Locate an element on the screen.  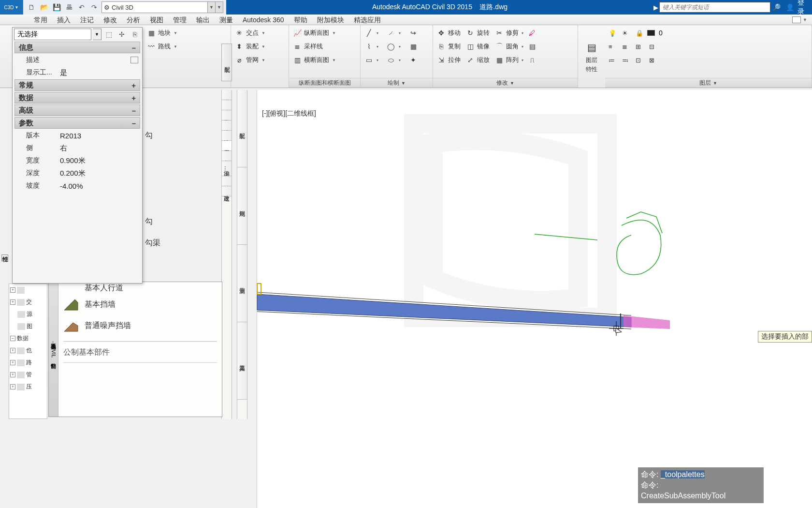
mirror-button: ◫镜像 is located at coordinates (478, 46).